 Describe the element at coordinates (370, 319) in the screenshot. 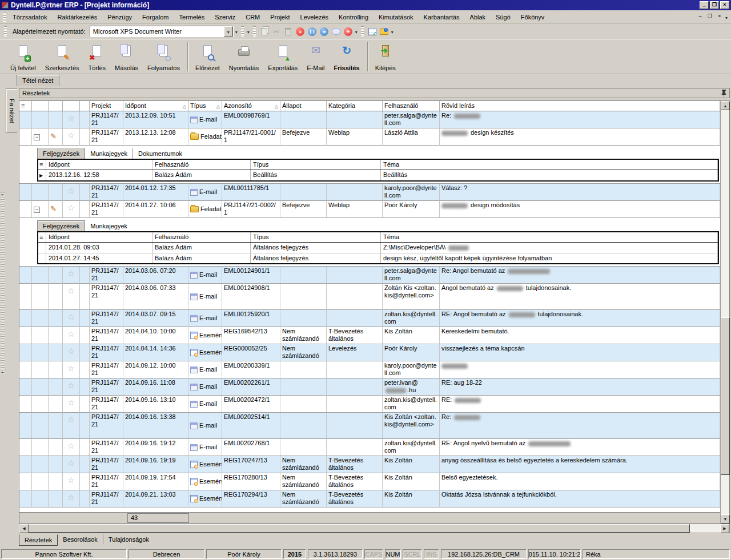

I see `table-row: PRJ1147/21 2014.03.07. 09:15 E-mail EML0…` at that location.